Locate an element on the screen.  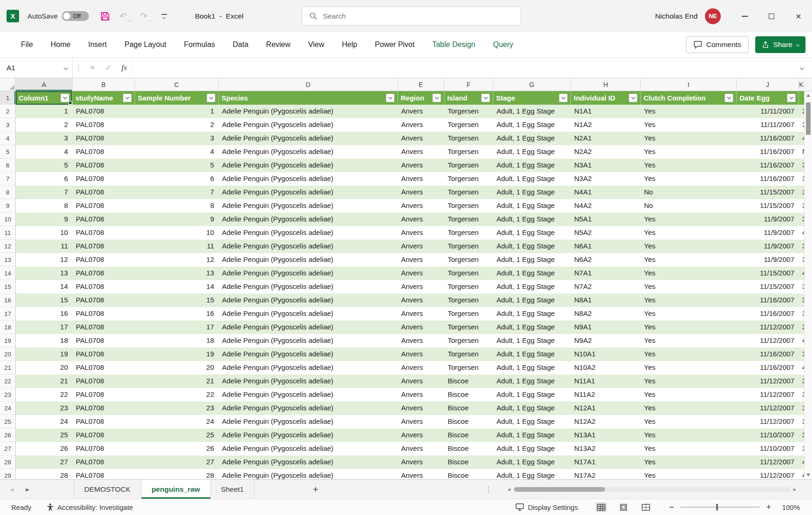
cell-B5: PAL0708 is located at coordinates (104, 152).